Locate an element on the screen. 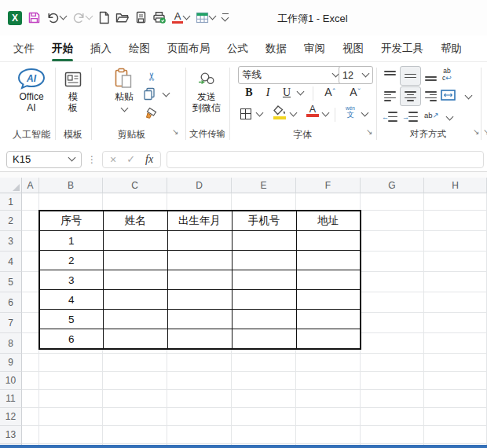 The height and width of the screenshot is (448, 487). table-cell-r3c3 is located at coordinates (264, 241).